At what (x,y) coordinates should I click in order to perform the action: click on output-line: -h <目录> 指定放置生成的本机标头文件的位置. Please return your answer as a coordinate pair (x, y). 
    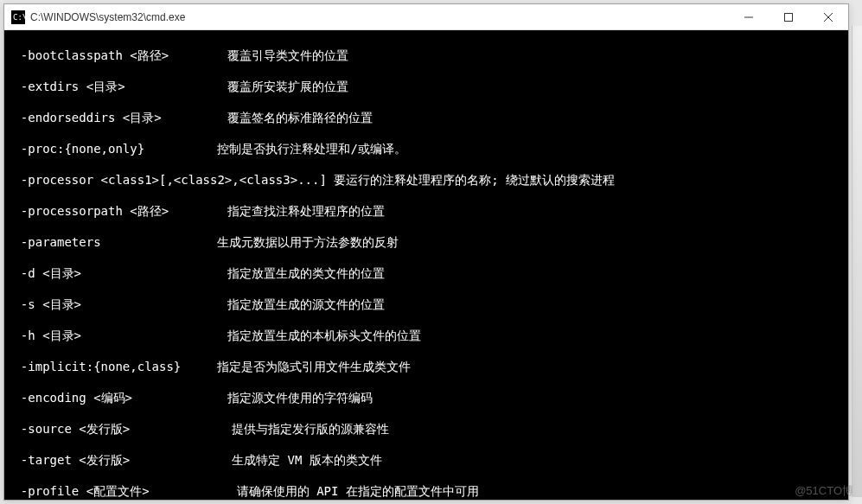
    Looking at the image, I should click on (426, 335).